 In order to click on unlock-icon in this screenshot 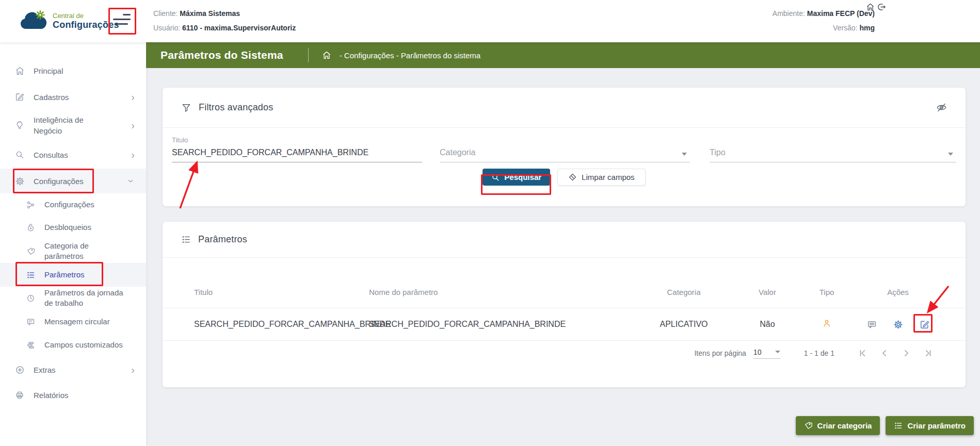, I will do `click(31, 228)`.